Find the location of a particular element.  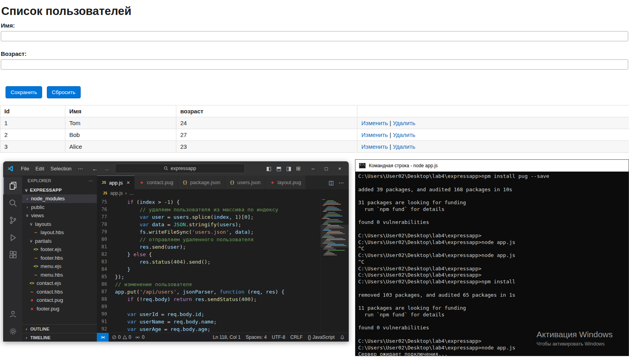

code-text: if (index > -1) { is located at coordinates (147, 202).